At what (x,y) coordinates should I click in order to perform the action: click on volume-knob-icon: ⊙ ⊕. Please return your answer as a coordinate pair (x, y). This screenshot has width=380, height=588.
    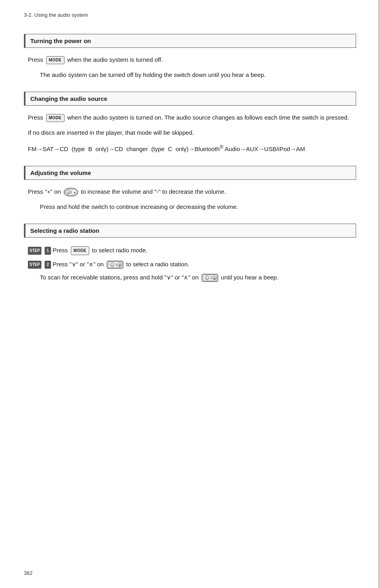
    Looking at the image, I should click on (71, 192).